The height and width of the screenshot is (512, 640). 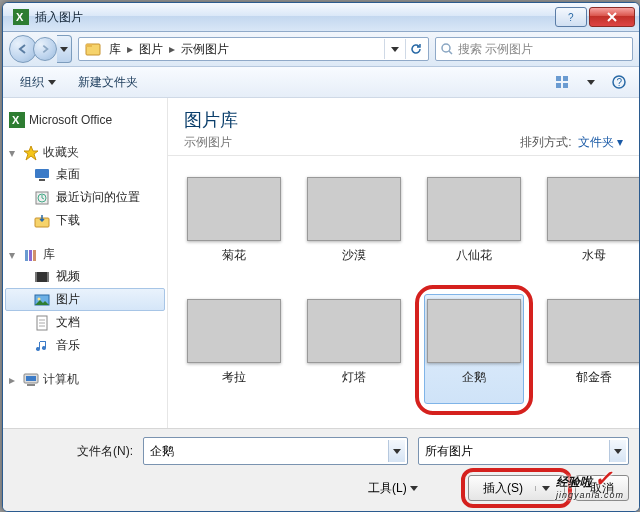 I want to click on close-button, so click(x=612, y=17).